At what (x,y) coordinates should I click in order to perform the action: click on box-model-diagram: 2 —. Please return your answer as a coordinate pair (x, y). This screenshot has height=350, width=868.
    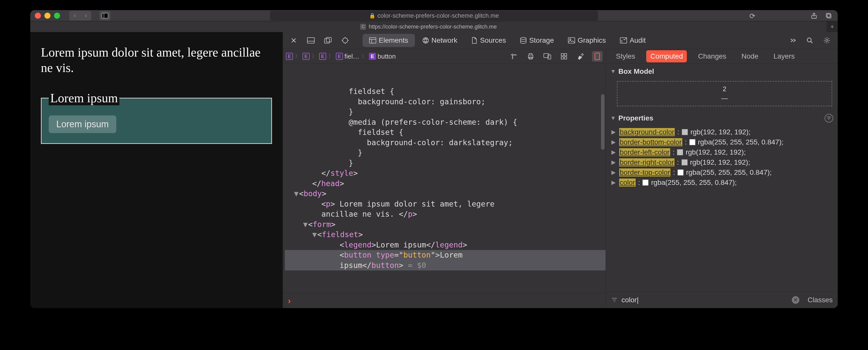
    Looking at the image, I should click on (724, 94).